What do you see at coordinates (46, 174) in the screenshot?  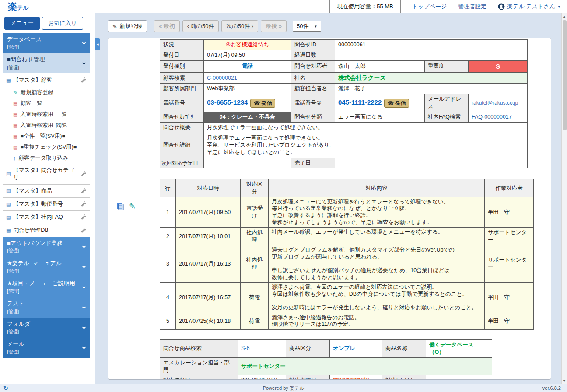 I see `sidebar-item-master-inquiry-category: ▤ 【マスタ】問合せカテゴリ` at bounding box center [46, 174].